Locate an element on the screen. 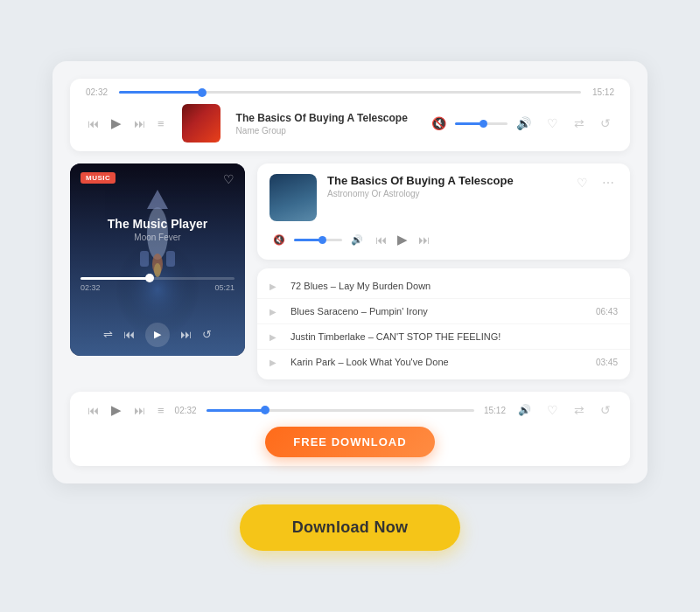  big-next-button: ⏭ is located at coordinates (186, 334).